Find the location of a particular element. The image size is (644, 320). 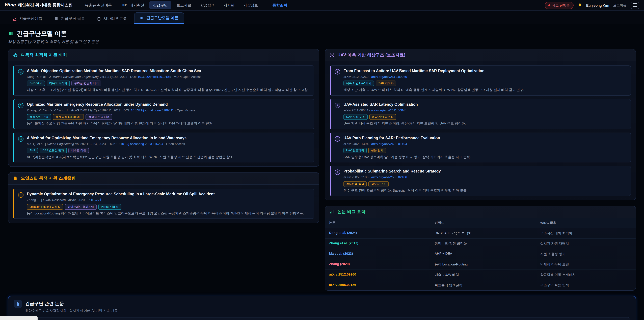

nav-item-weather: 기상정보 is located at coordinates (251, 5).